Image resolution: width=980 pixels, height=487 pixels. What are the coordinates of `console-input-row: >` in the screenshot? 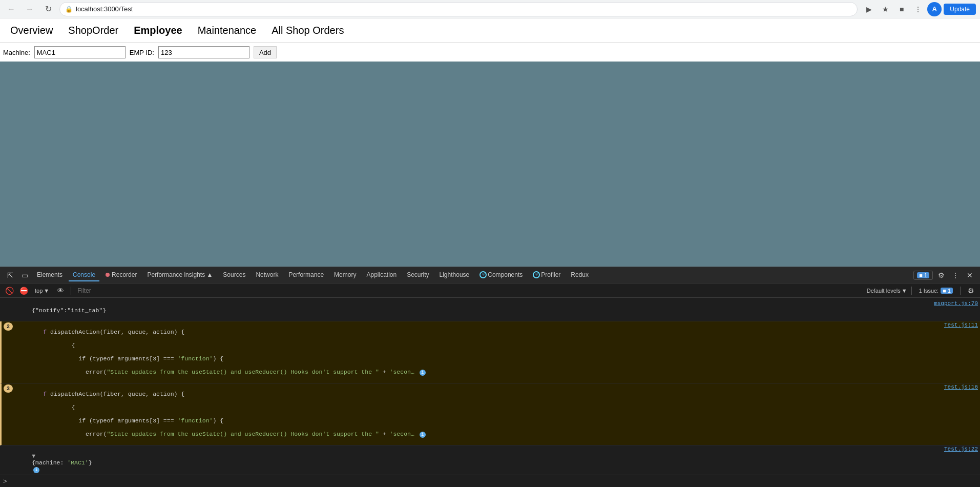 It's located at (490, 481).